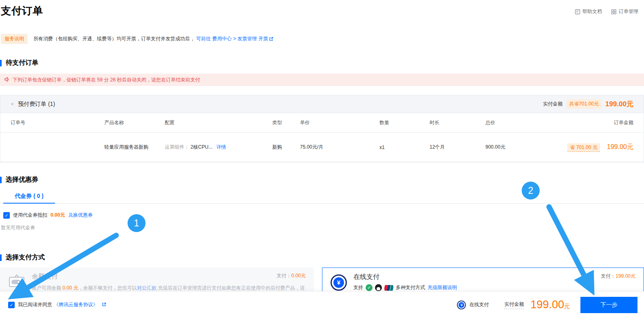 This screenshot has height=318, width=644. What do you see at coordinates (404, 147) in the screenshot?
I see `cell-quantity: x1` at bounding box center [404, 147].